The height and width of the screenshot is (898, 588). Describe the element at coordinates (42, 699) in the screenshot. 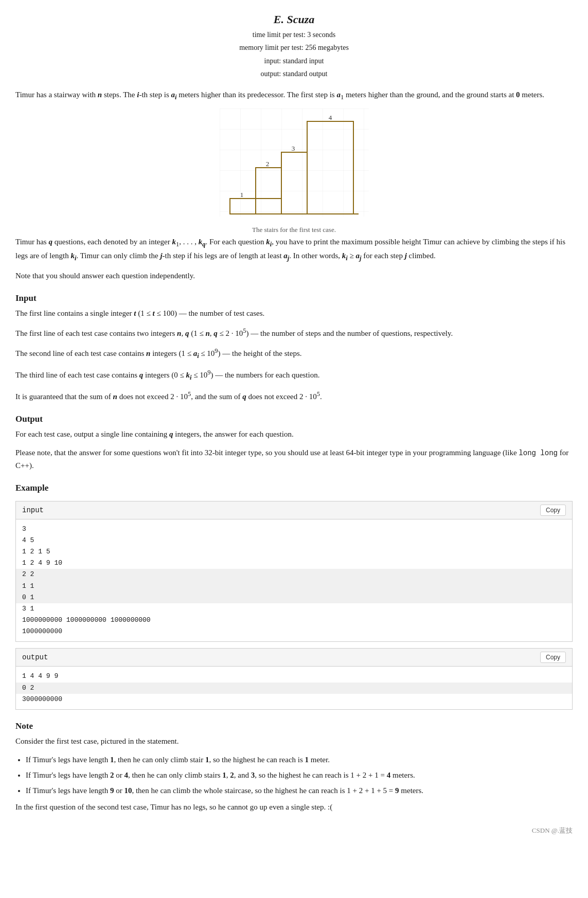

I see `output-line-ex-2: 3000000000` at that location.